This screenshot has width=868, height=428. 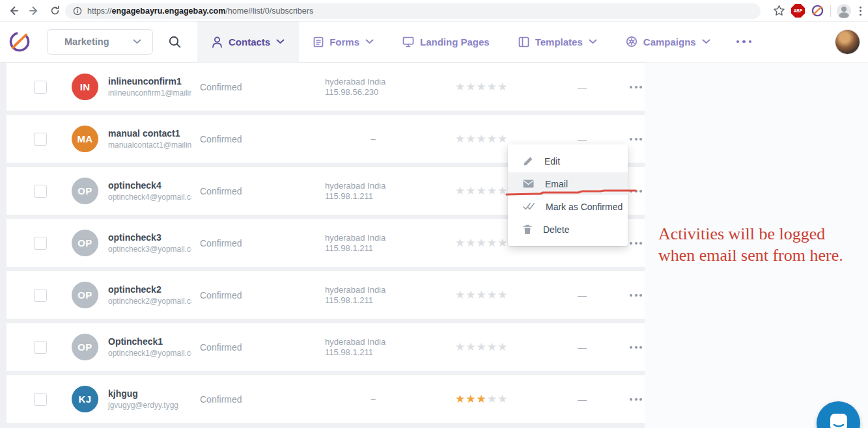 I want to click on search-button, so click(x=175, y=42).